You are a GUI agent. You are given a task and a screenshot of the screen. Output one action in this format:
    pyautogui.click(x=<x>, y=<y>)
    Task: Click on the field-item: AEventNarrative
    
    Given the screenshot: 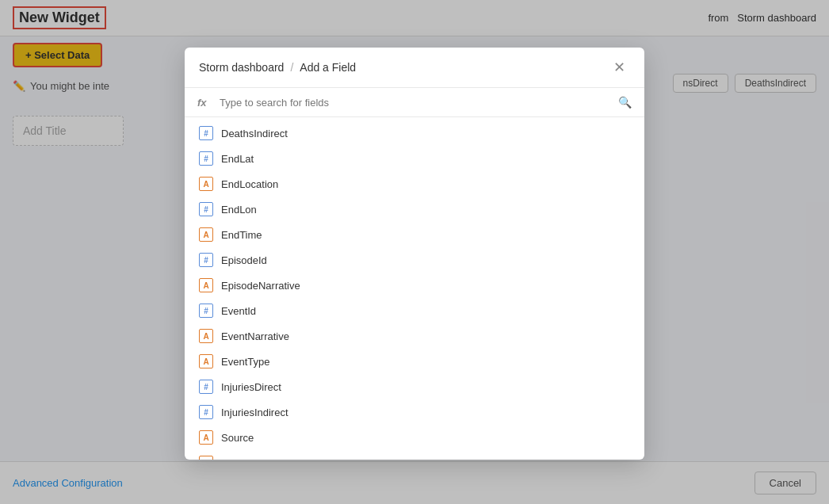 What is the action you would take?
    pyautogui.click(x=414, y=336)
    